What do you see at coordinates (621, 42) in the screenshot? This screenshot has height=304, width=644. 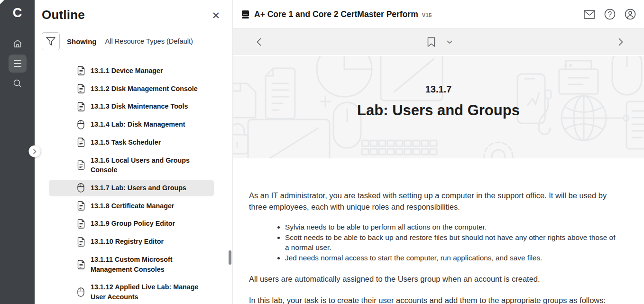 I see `next-page-button` at bounding box center [621, 42].